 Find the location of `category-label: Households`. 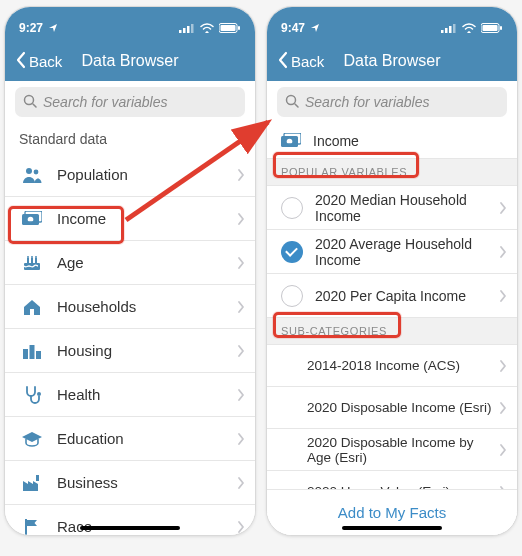

category-label: Households is located at coordinates (147, 306).